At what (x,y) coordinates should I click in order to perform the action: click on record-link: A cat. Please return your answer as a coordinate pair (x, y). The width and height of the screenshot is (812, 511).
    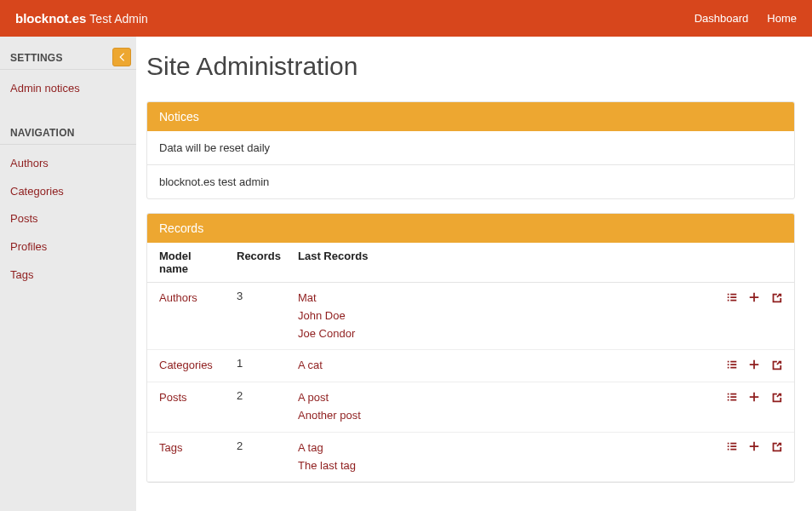
    Looking at the image, I should click on (504, 366).